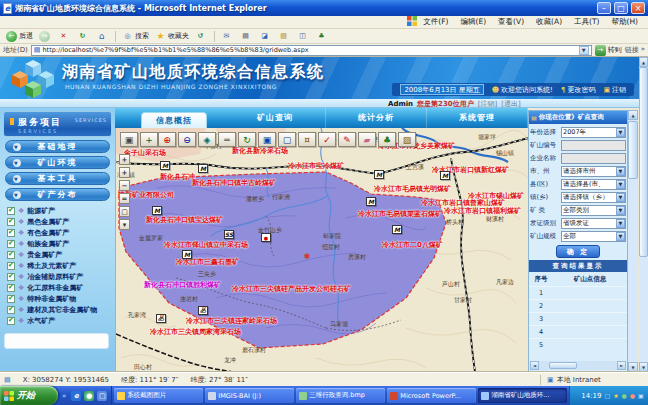 The image size is (648, 405). Describe the element at coordinates (633, 241) in the screenshot. I see `panel-vertical-scrollbar: ▲ ▼` at that location.